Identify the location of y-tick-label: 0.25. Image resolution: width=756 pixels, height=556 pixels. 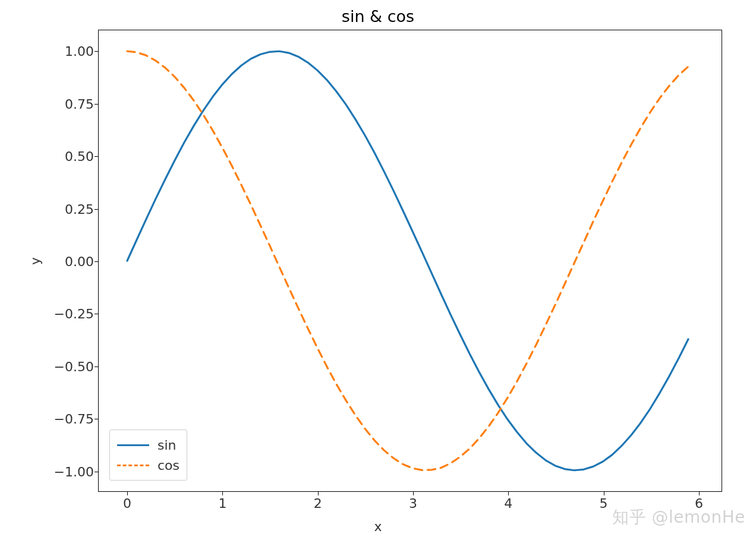
(80, 209).